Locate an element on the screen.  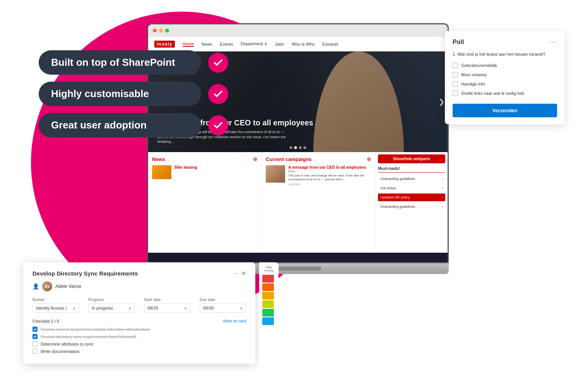
intranet-nav: involy Home News Events Department ∨ Job… is located at coordinates (298, 44).